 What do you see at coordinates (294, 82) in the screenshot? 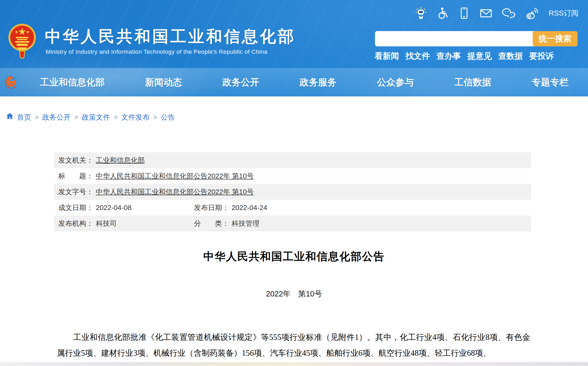
I see `main-navbar: 工业和信息化部 新闻动态 政务公开 政务服务 公众参与 工信数据 专题专栏` at bounding box center [294, 82].